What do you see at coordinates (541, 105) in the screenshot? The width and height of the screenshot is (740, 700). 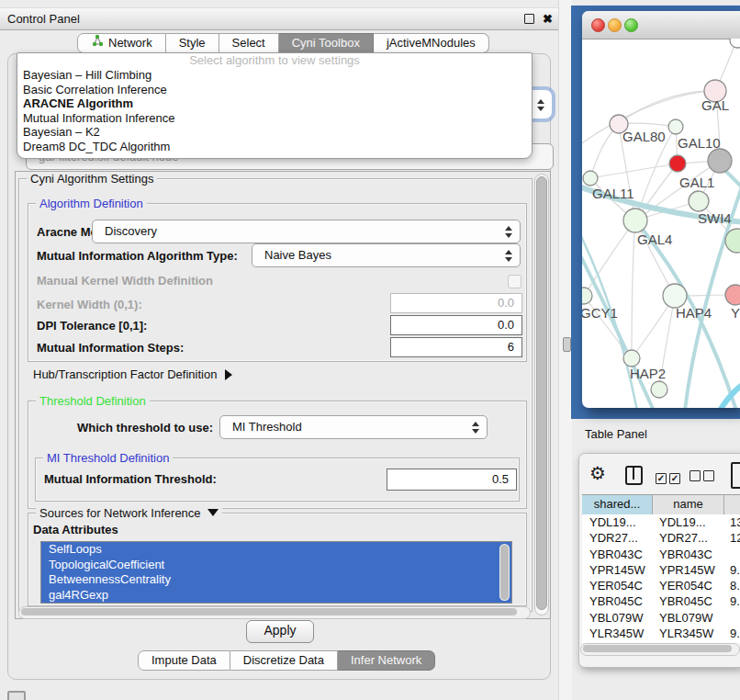 I see `combo-arrows-icon` at bounding box center [541, 105].